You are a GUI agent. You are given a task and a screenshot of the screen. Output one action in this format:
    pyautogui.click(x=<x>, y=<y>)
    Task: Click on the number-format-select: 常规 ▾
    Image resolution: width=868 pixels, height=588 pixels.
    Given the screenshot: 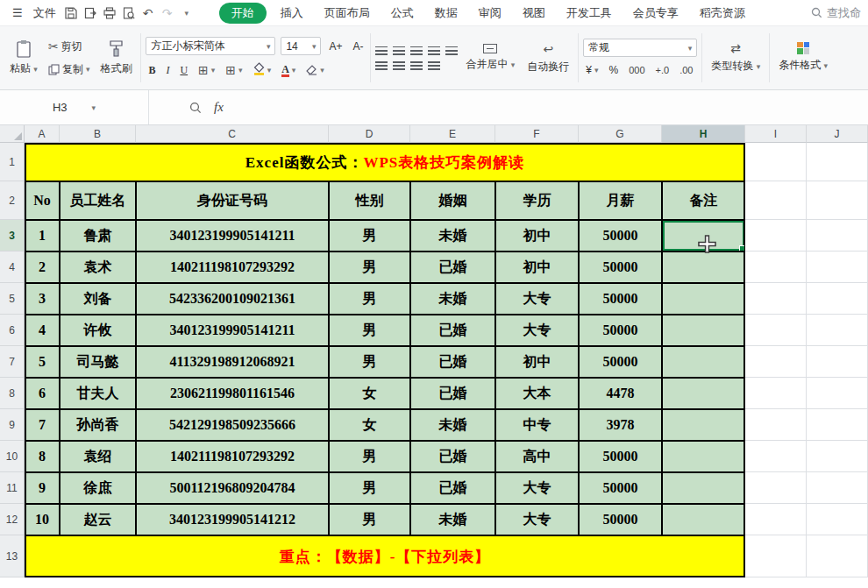 What is the action you would take?
    pyautogui.click(x=640, y=47)
    